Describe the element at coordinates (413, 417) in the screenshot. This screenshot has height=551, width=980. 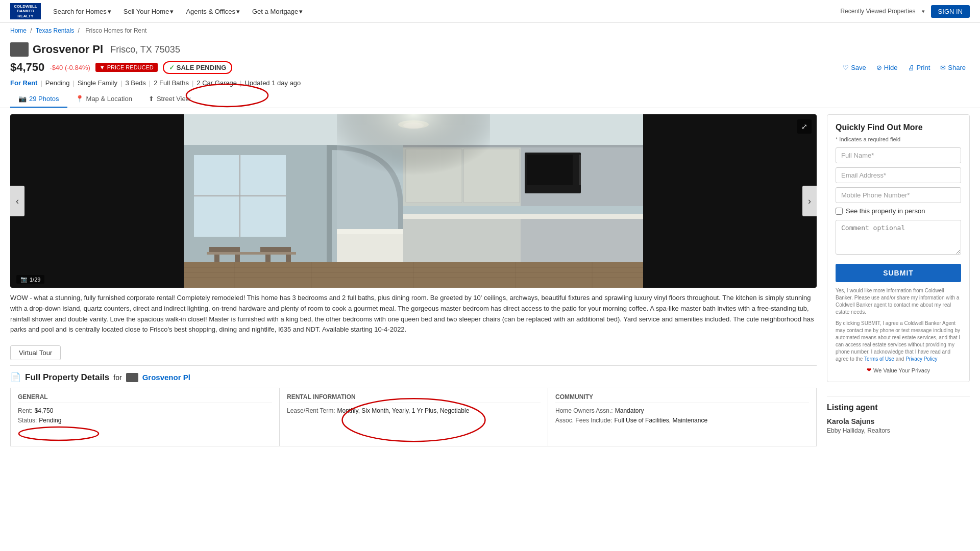
I see `fpd-rental-info: RENTAL INFORMATION Lease/Rent Term: Mont…` at that location.